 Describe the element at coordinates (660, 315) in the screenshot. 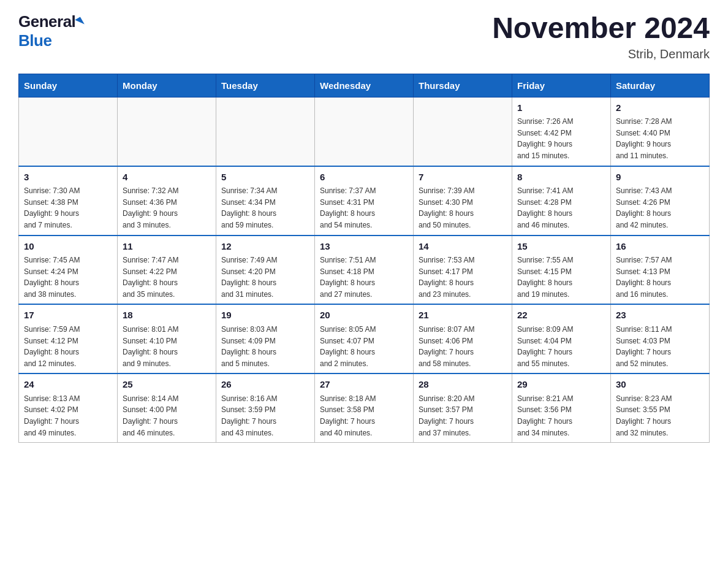

I see `day-number: 23` at that location.